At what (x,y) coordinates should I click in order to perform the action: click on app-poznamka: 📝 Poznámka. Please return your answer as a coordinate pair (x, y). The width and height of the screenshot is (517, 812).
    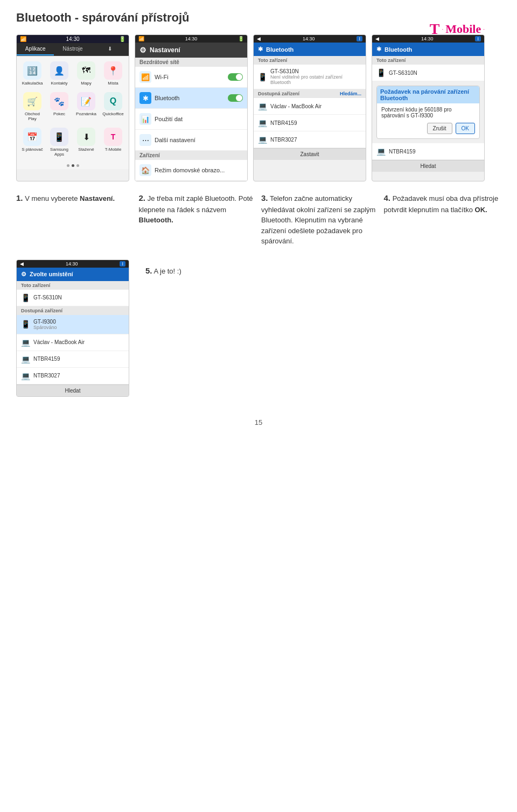
    Looking at the image, I should click on (86, 107).